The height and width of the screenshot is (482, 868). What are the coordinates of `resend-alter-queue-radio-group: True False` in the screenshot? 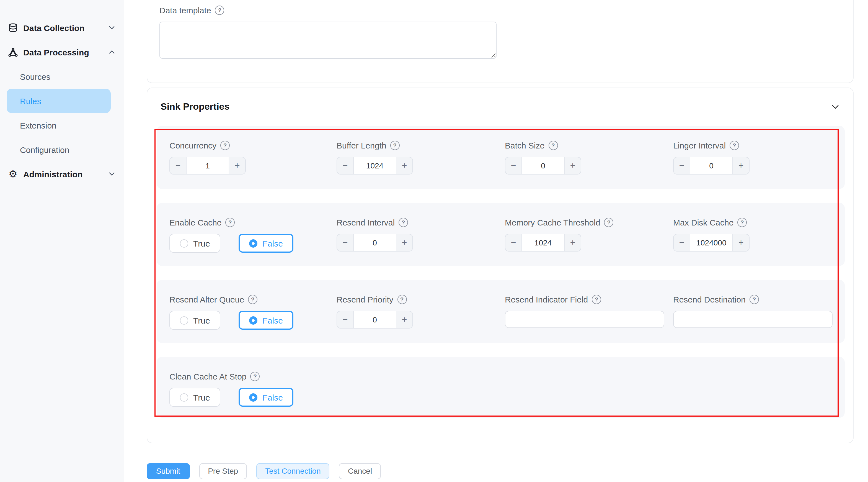 It's located at (231, 320).